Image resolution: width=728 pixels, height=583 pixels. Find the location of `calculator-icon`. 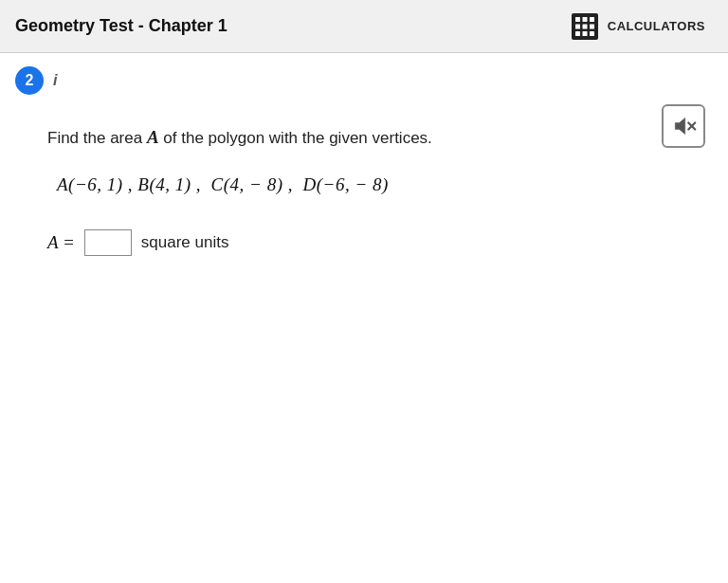

calculator-icon is located at coordinates (585, 27).